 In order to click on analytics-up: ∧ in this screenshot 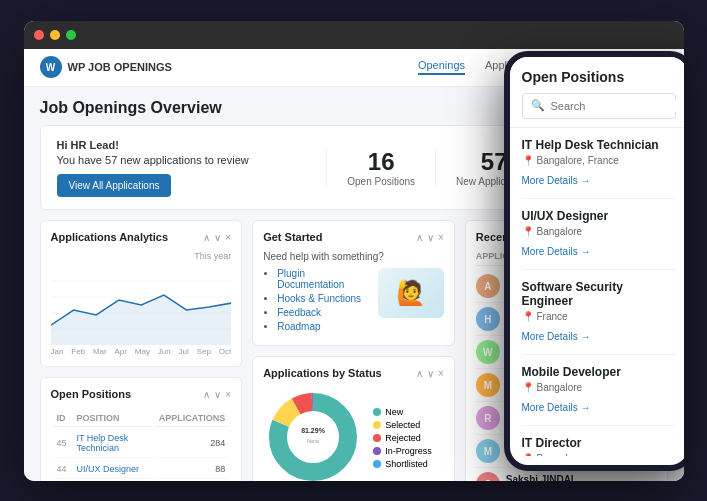, I will do `click(206, 238)`.